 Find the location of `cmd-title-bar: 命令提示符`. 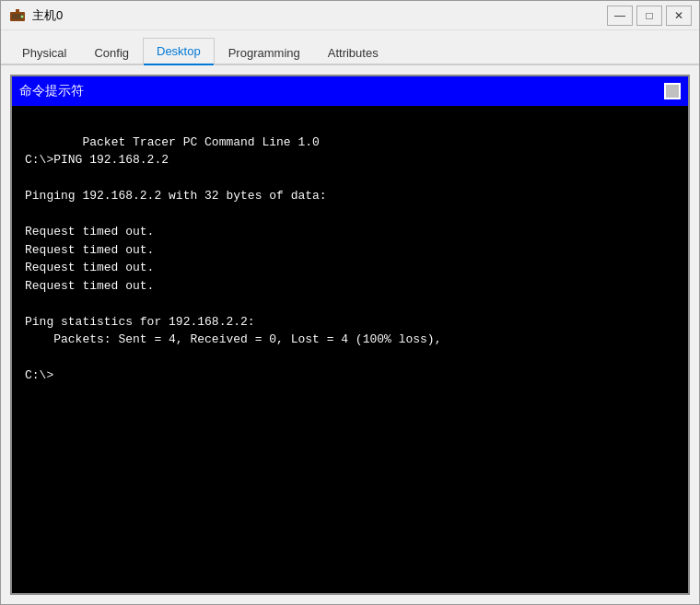

cmd-title-bar: 命令提示符 is located at coordinates (350, 91).